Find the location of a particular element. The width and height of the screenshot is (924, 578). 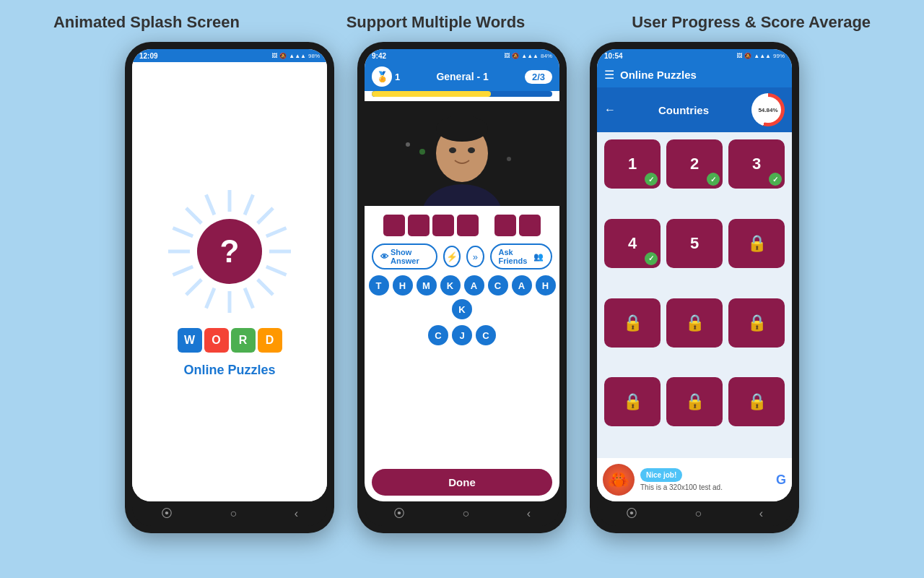

tile-w: W is located at coordinates (190, 340).